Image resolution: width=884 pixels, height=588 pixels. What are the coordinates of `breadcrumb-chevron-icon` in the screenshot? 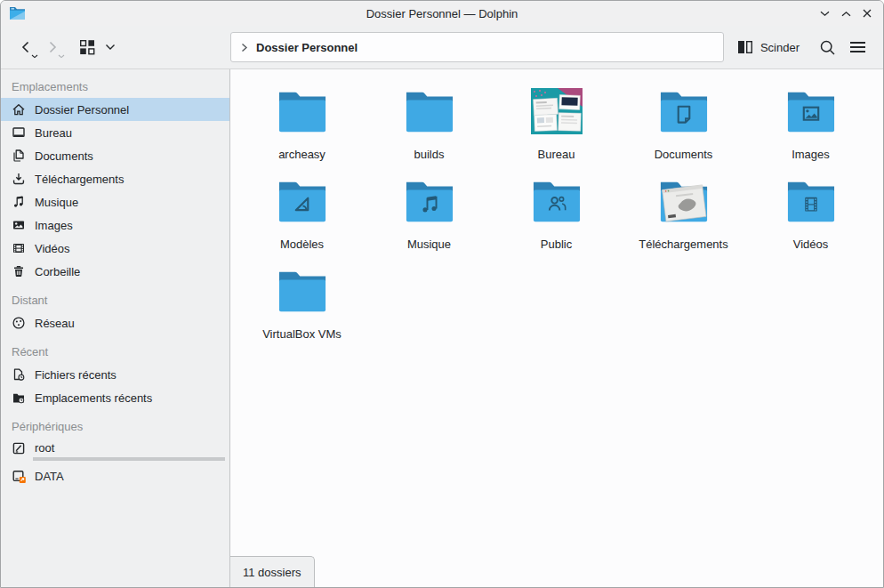 It's located at (245, 48).